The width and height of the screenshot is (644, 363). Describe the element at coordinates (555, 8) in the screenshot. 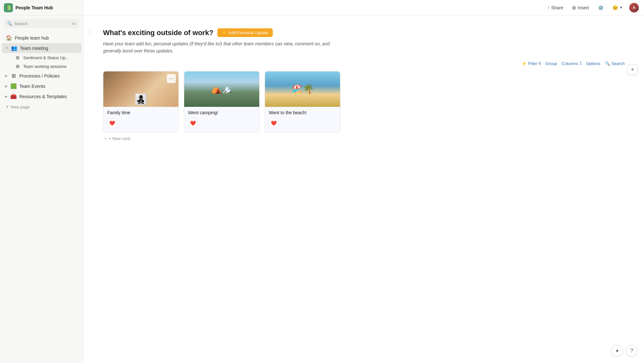

I see `share-button: ↑ Share` at that location.